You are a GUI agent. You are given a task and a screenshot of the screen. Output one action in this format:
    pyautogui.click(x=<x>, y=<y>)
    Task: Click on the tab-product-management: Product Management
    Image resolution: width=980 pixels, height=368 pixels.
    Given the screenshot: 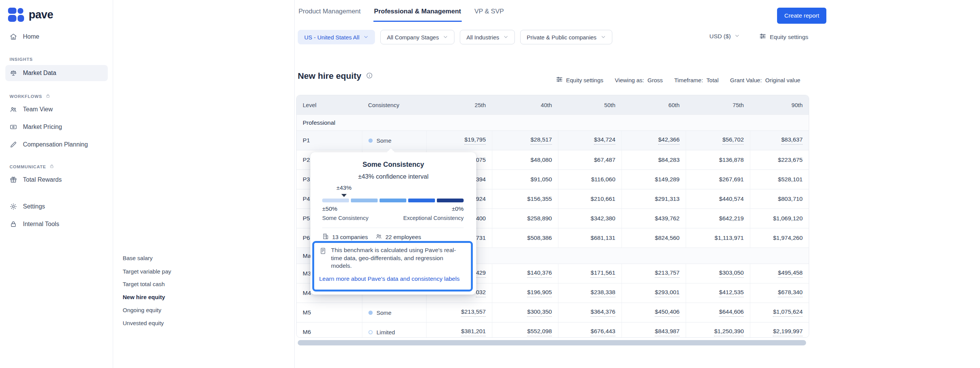 What is the action you would take?
    pyautogui.click(x=329, y=14)
    